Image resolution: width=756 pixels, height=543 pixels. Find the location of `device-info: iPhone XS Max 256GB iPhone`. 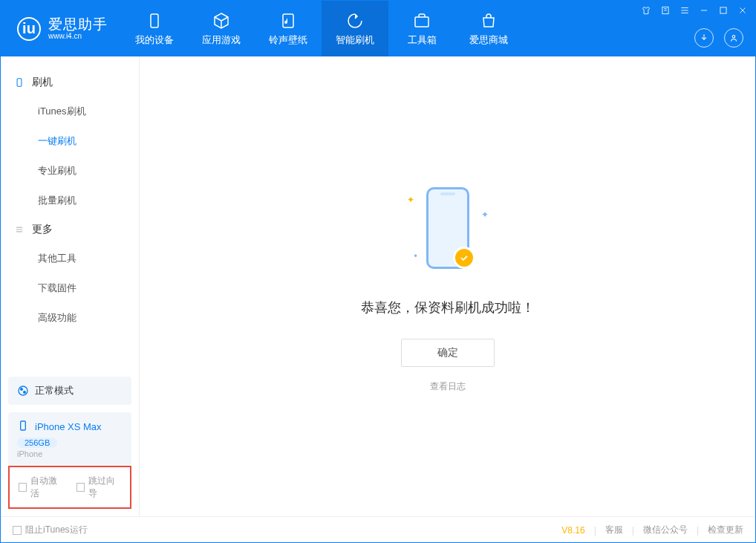

device-info: iPhone XS Max 256GB iPhone is located at coordinates (70, 439).